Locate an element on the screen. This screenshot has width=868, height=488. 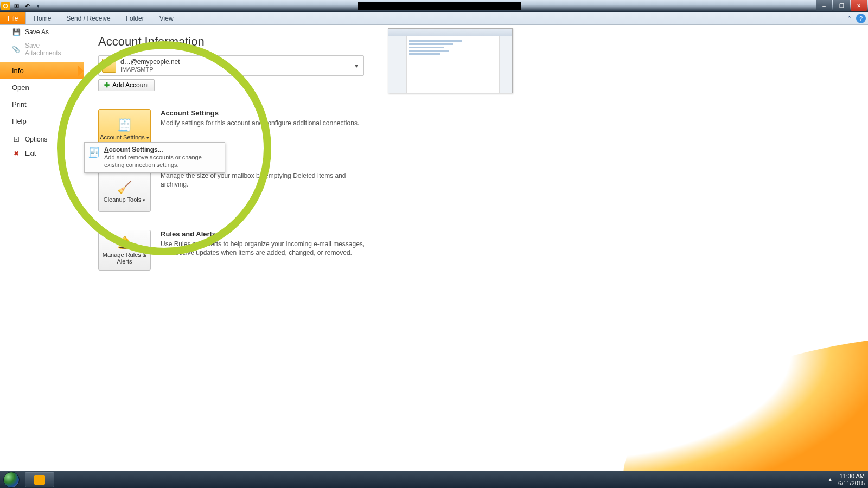
section-rules: 🔔 Manage Rules & Alerts Rules and Alerts… is located at coordinates (232, 251).